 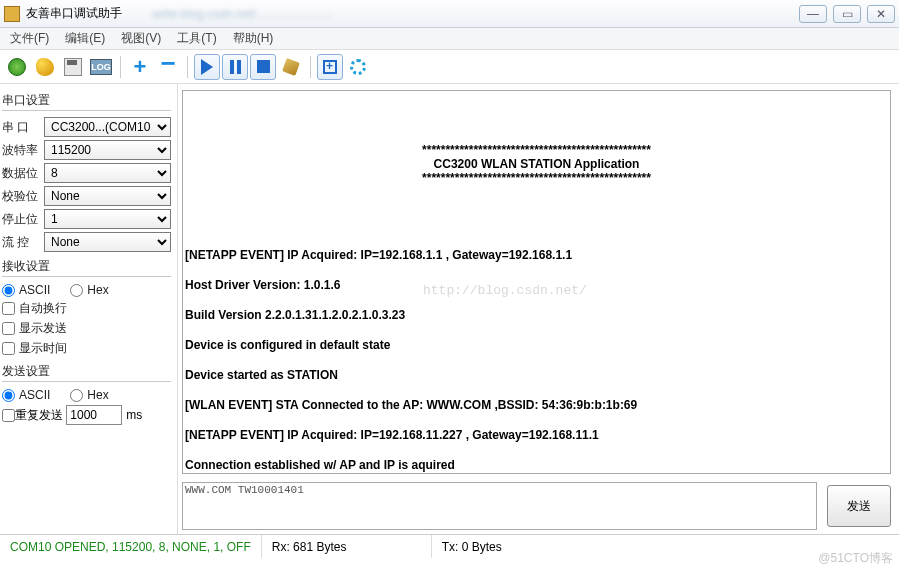 What do you see at coordinates (358, 67) in the screenshot?
I see `gear-icon` at bounding box center [358, 67].